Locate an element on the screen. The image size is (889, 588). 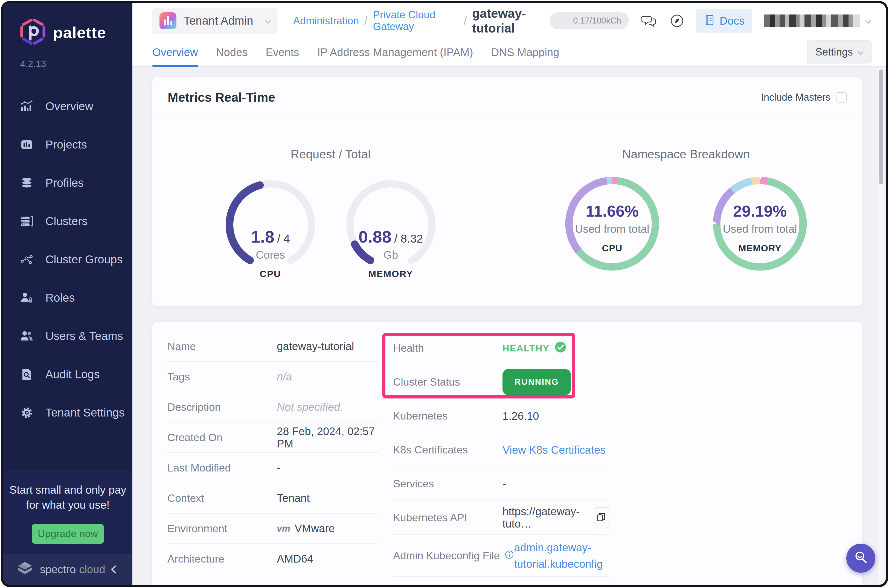
detail-label: Name is located at coordinates (222, 346).